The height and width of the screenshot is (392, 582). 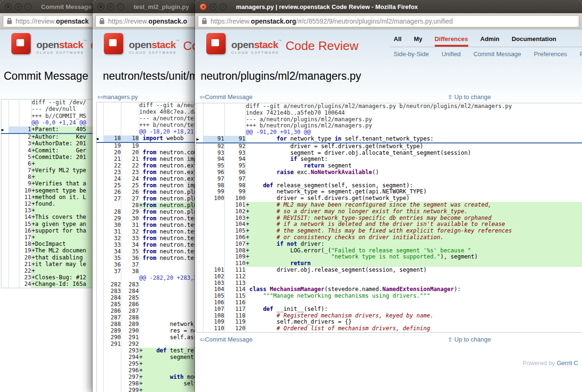 I want to click on old-line-number: 287, so click(x=112, y=318).